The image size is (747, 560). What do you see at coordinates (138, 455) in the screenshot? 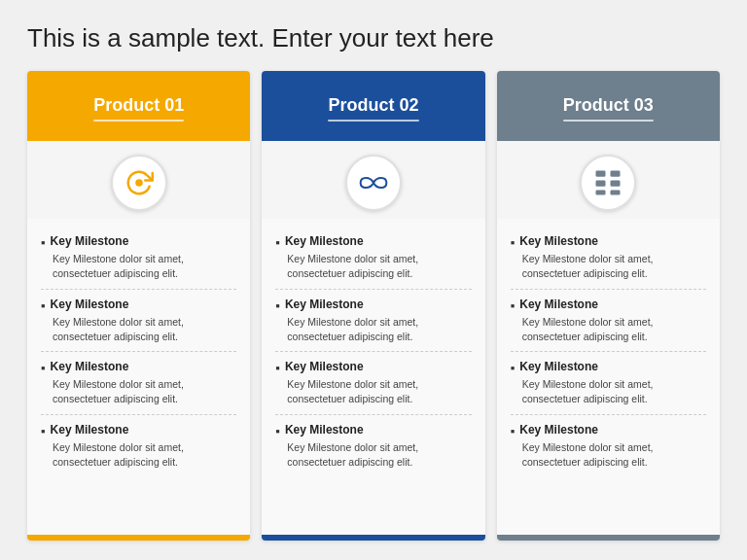
I see `milestone-desc-1-4: Key Milestone dolor sit amet, consectetu…` at bounding box center [138, 455].